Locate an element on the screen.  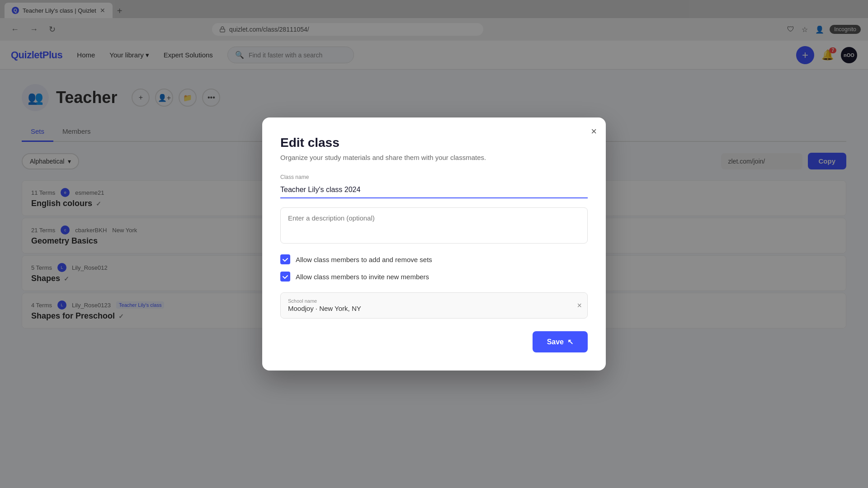
modal-subtitle: Organize your study materials and share … is located at coordinates (434, 157).